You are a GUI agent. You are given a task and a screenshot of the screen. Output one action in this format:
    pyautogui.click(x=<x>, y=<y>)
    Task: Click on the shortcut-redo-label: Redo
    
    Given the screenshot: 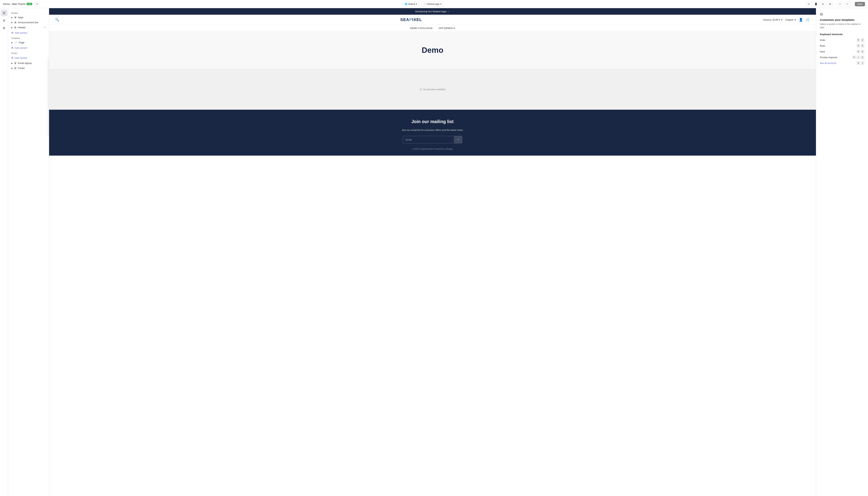 What is the action you would take?
    pyautogui.click(x=822, y=46)
    